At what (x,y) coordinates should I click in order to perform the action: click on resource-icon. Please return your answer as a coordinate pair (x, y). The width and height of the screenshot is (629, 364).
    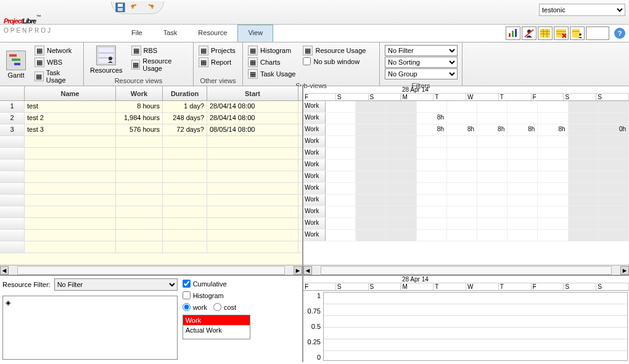
    Looking at the image, I should click on (529, 33).